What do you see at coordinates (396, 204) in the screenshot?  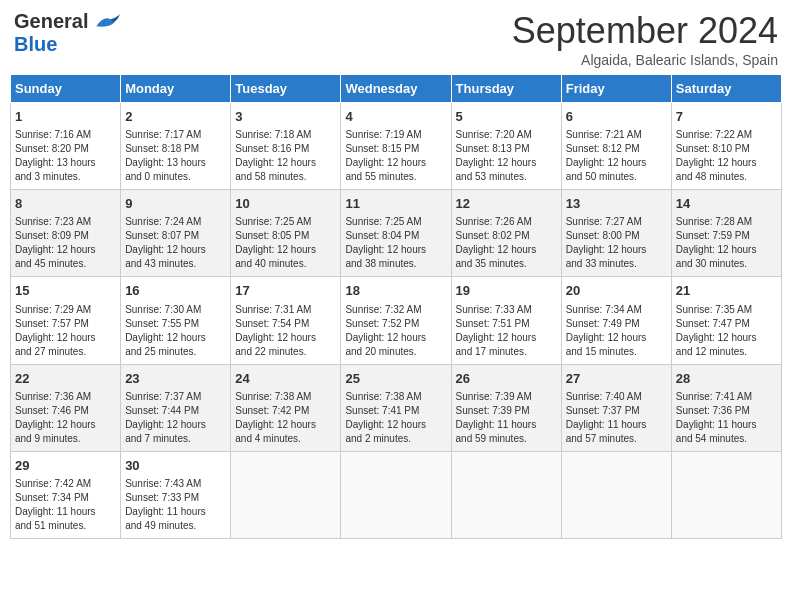 I see `day-number: 11` at bounding box center [396, 204].